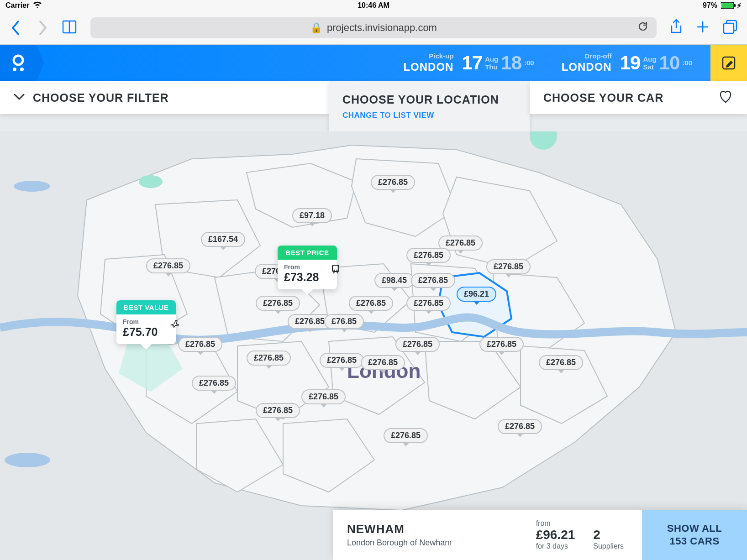 This screenshot has width=747, height=560. Describe the element at coordinates (374, 5) in the screenshot. I see `ios-status-bar: Carrier 10:46 AM 97% ⚡︎` at that location.